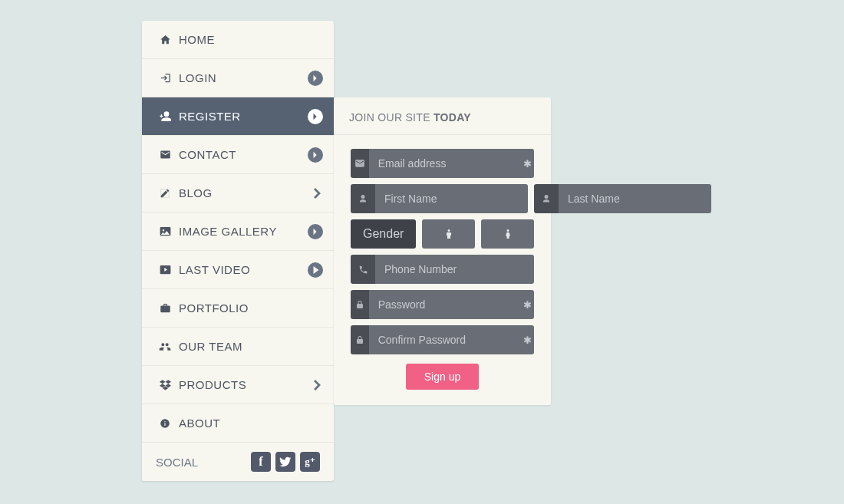  What do you see at coordinates (176, 462) in the screenshot?
I see `social-label: SOCIAL` at bounding box center [176, 462].